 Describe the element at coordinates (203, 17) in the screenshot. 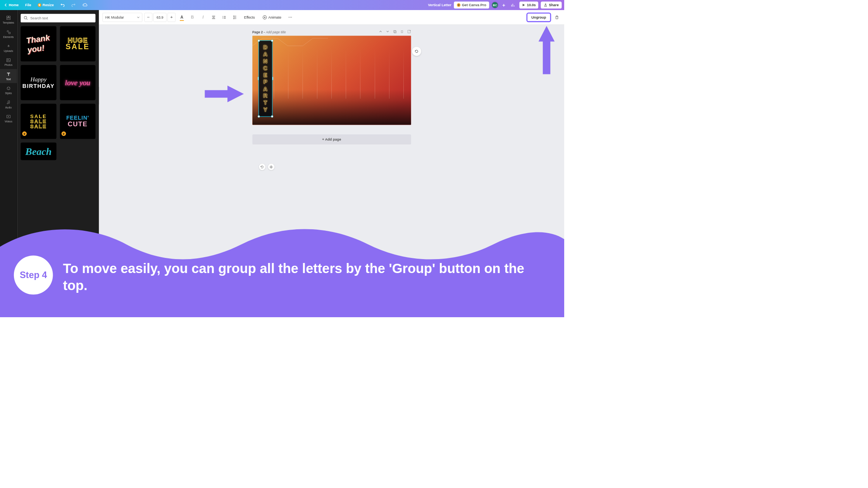

I see `italic-button: I` at that location.